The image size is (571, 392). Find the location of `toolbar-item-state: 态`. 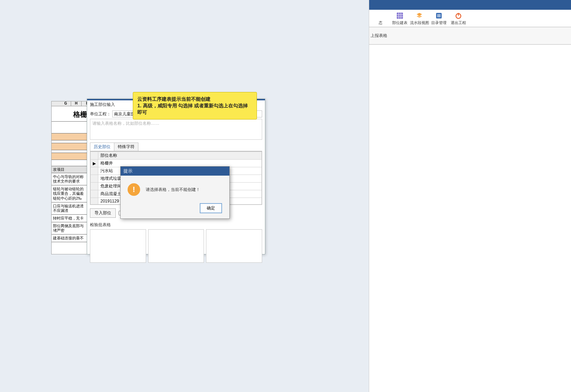

toolbar-item-state: 态 is located at coordinates (380, 19).